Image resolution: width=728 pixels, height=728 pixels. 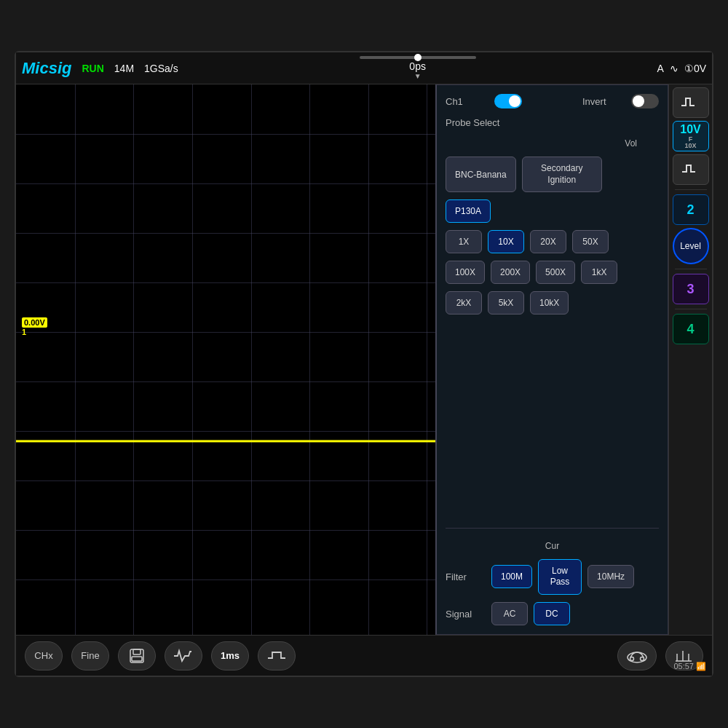 I want to click on panel-divider, so click(x=552, y=529).